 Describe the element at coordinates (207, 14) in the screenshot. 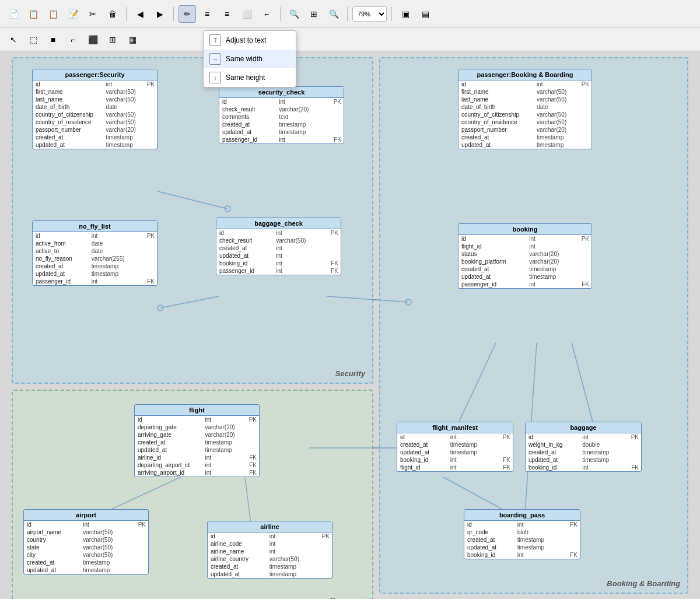

I see `tool-list1: ≡` at that location.